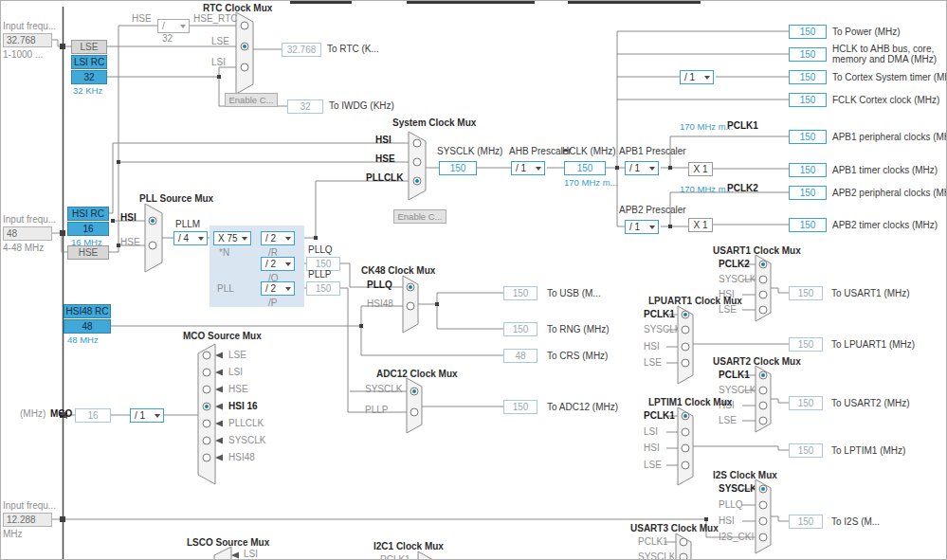  What do you see at coordinates (808, 78) in the screenshot?
I see `cortex-timer-frequency-box: 150` at bounding box center [808, 78].